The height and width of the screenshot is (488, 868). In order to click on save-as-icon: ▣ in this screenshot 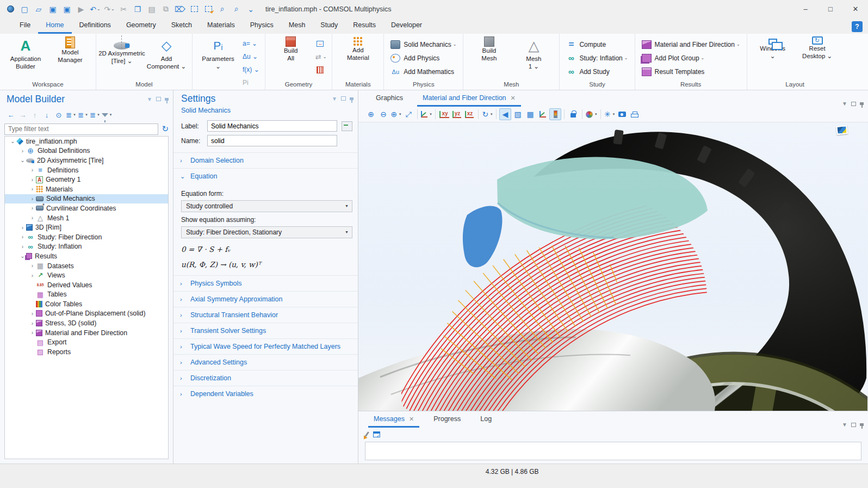, I will do `click(67, 9)`.